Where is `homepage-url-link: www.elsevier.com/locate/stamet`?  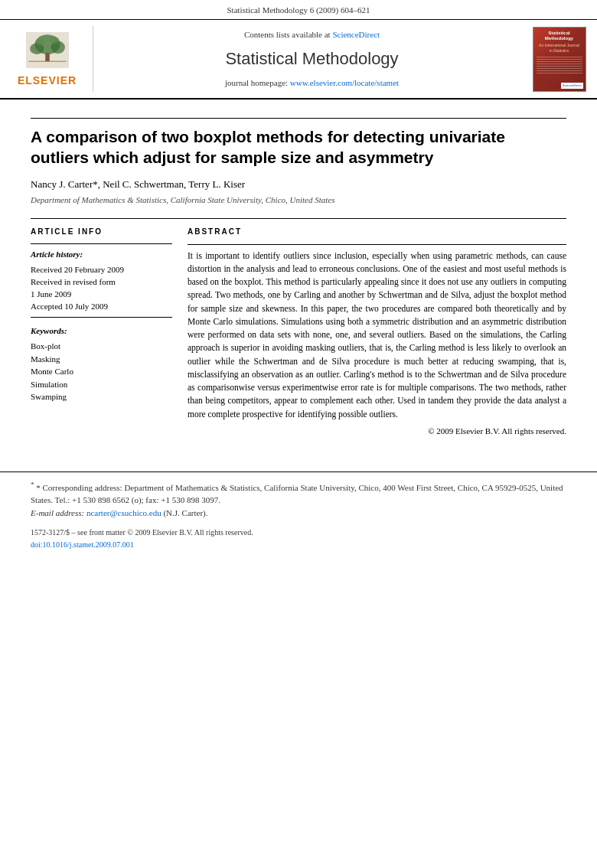 homepage-url-link: www.elsevier.com/locate/stamet is located at coordinates (344, 83).